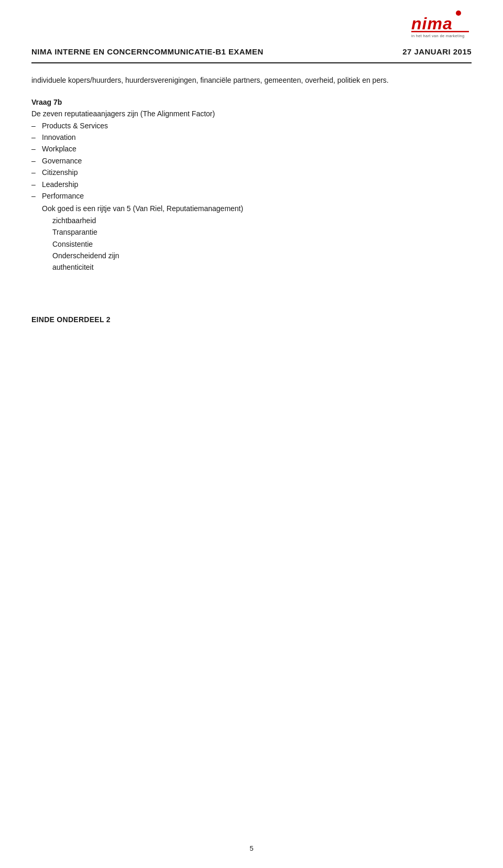 This screenshot has height=868, width=503. I want to click on exam-title: NIMA INTERNE EN CONCERNCOMMUNICATIE-B1 E…, so click(148, 51).